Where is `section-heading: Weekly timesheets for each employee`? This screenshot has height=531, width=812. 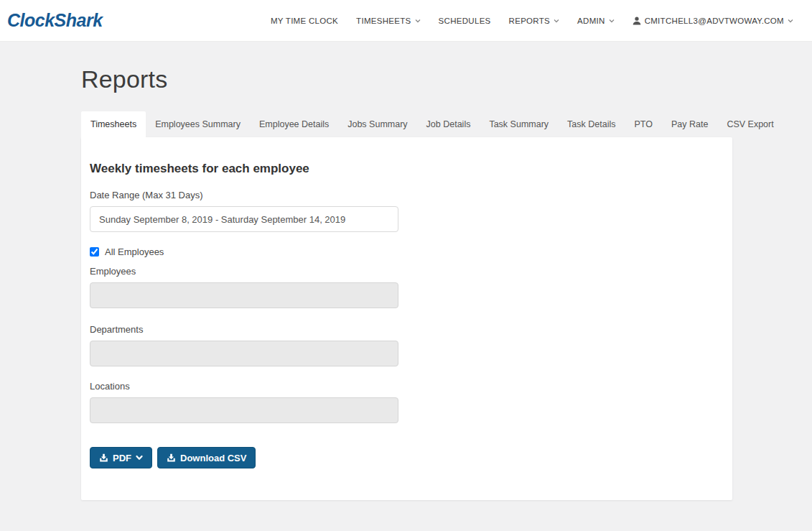
section-heading: Weekly timesheets for each employee is located at coordinates (406, 169).